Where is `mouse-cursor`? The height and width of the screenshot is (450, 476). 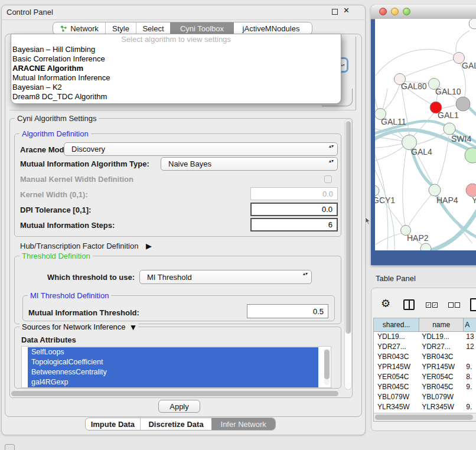 mouse-cursor is located at coordinates (368, 221).